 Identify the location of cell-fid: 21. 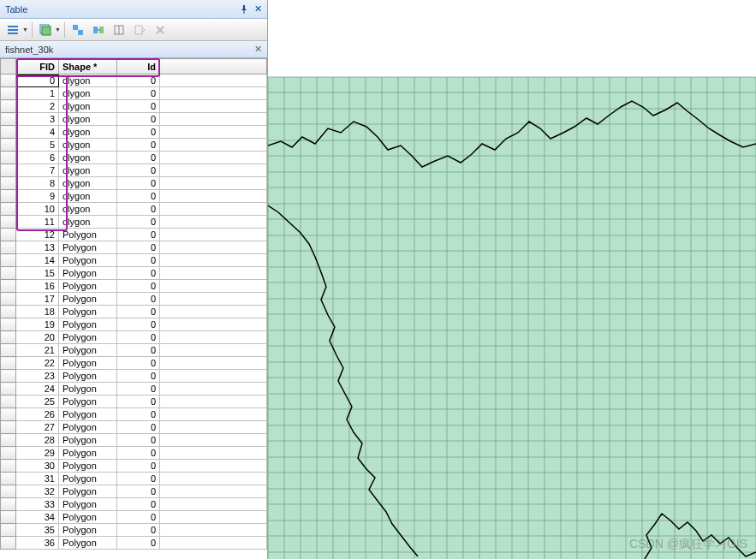
(38, 351).